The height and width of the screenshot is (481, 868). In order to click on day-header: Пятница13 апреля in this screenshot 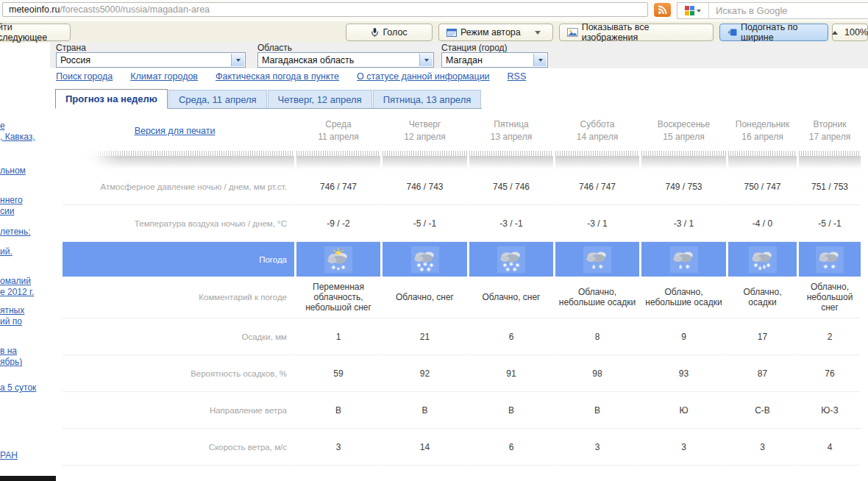, I will do `click(511, 131)`.